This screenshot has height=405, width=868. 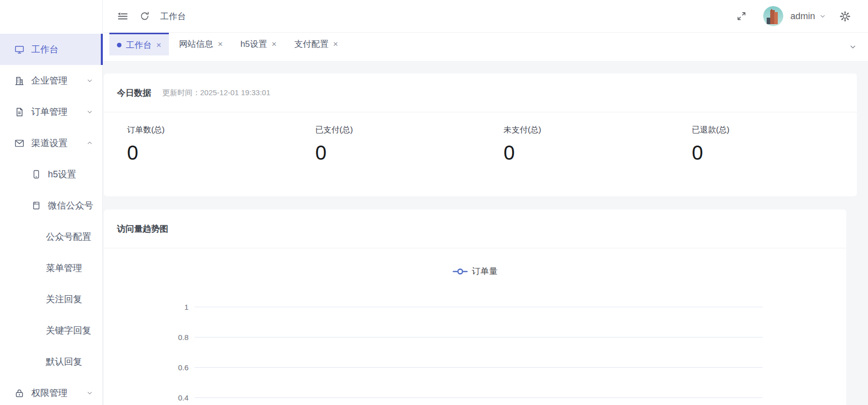 I want to click on sidebar-item-label: 关注回复, so click(x=64, y=299).